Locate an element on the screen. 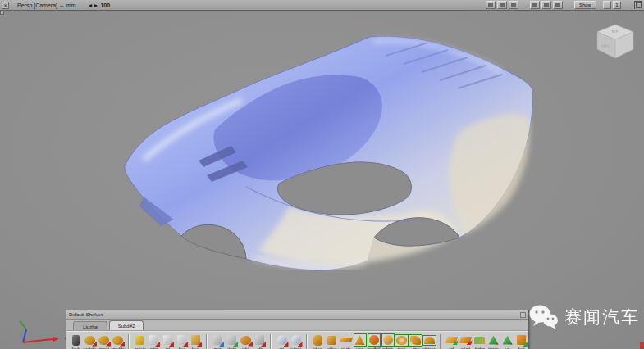 Image resolution: width=644 pixels, height=349 pixels. grow-tool-button: grow is located at coordinates (218, 341).